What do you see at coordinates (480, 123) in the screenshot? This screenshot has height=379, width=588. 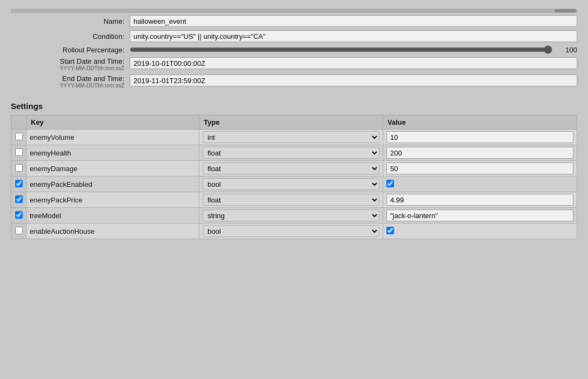 I see `th-value: Value` at bounding box center [480, 123].